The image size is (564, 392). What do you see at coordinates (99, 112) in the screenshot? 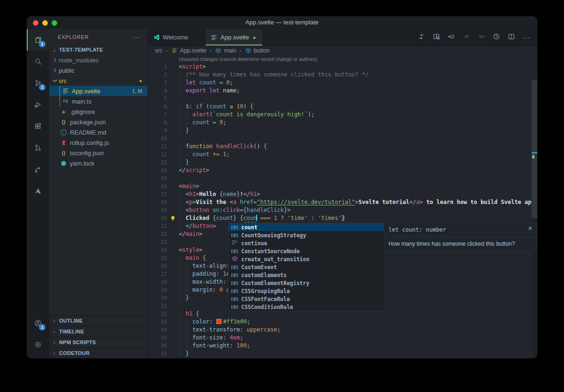
I see `tree-item--gitignore: ◈.gitignore` at bounding box center [99, 112].